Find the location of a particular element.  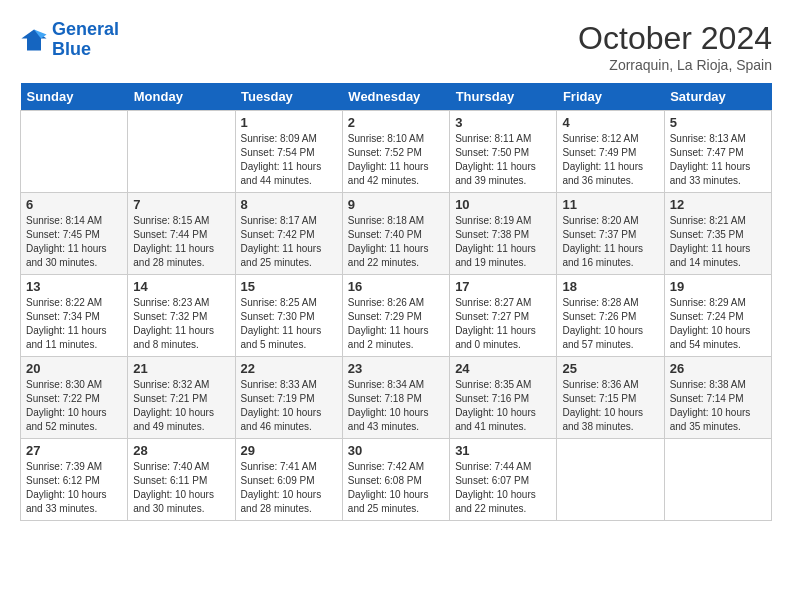

calendar-cell: 13Sunrise: 8:22 AM Sunset: 7:34 PM Dayli… is located at coordinates (74, 316).